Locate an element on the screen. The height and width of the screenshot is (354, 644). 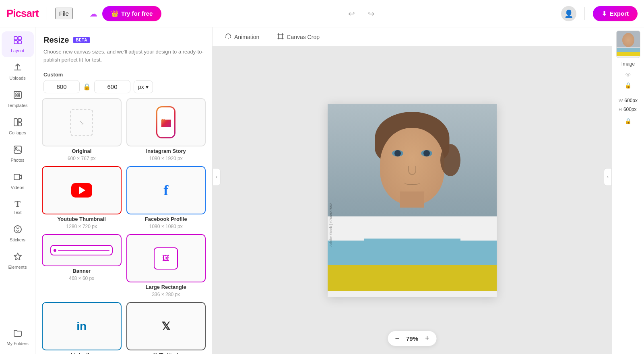
sidebar-item-stickers-label: Stickers is located at coordinates (18, 240).